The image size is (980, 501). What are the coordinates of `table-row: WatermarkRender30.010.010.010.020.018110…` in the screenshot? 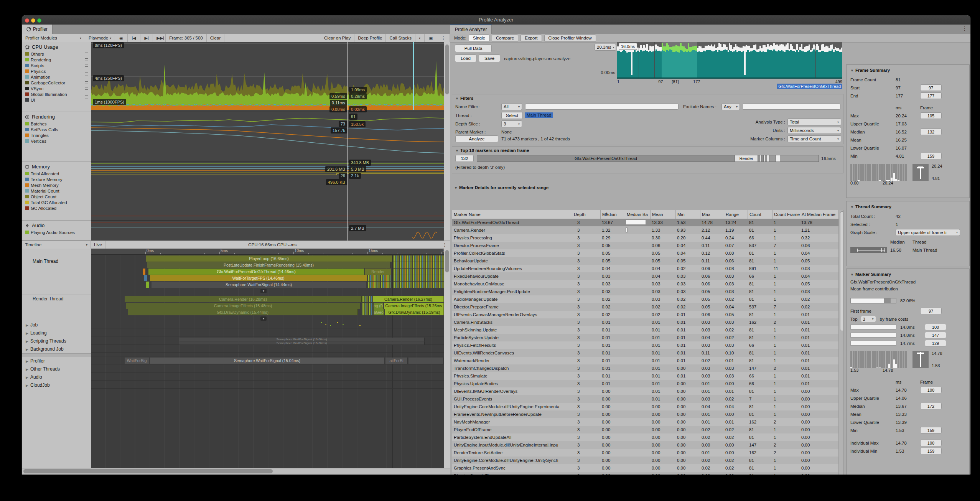 It's located at (646, 361).